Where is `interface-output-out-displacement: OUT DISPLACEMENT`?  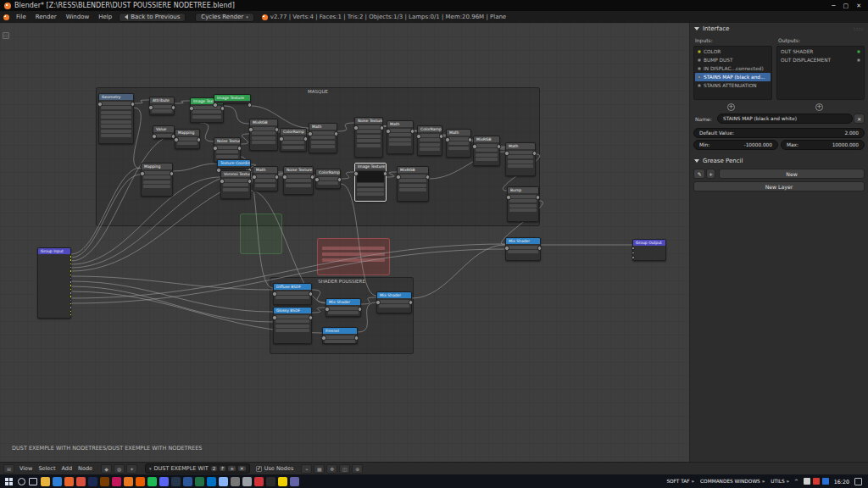 interface-output-out-displacement: OUT DISPLACEMENT is located at coordinates (821, 60).